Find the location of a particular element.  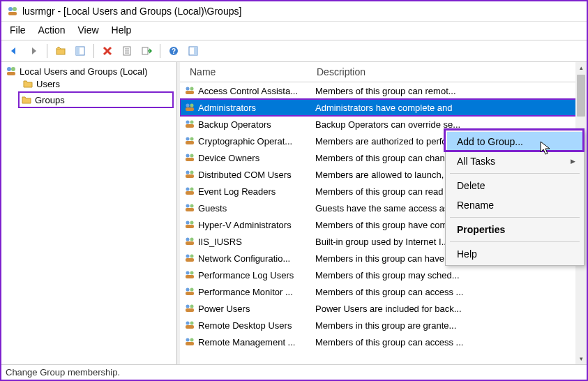

tree-root-label: Local Users and Groups (Local) is located at coordinates (84, 71).